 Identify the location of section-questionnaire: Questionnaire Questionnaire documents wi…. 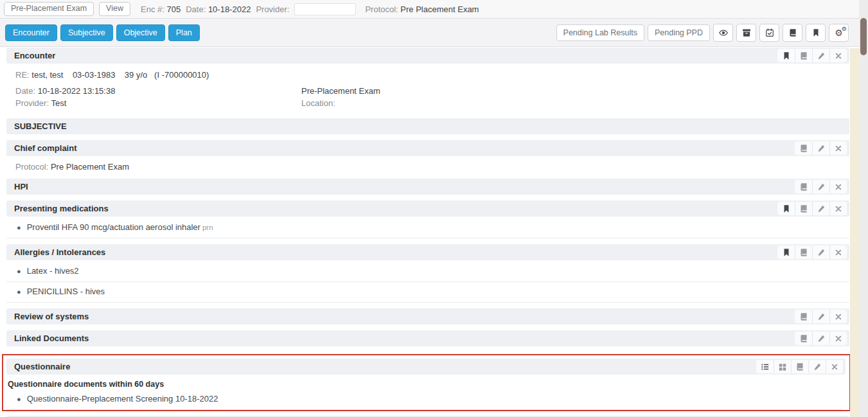
(426, 384).